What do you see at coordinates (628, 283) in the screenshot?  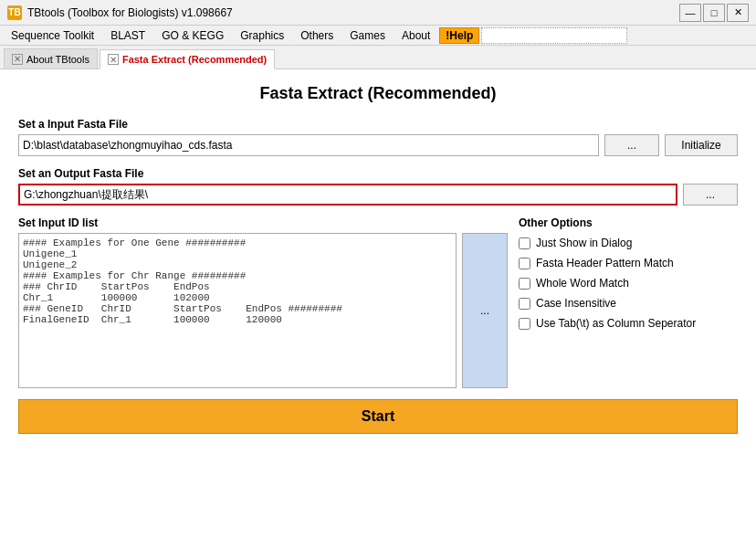 I see `checkbox-whole-word: Whole Word Match` at bounding box center [628, 283].